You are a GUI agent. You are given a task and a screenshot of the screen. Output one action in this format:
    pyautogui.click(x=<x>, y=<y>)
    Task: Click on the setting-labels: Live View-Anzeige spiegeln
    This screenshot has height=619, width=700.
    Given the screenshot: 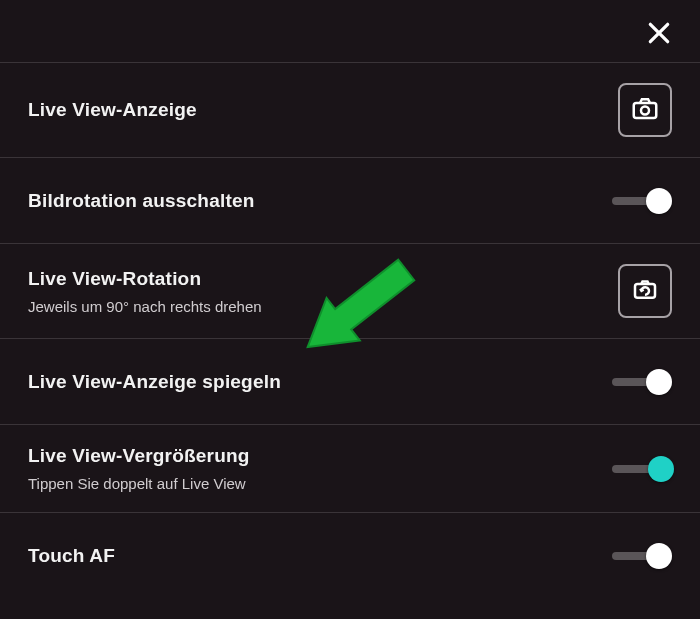 What is the action you would take?
    pyautogui.click(x=154, y=382)
    